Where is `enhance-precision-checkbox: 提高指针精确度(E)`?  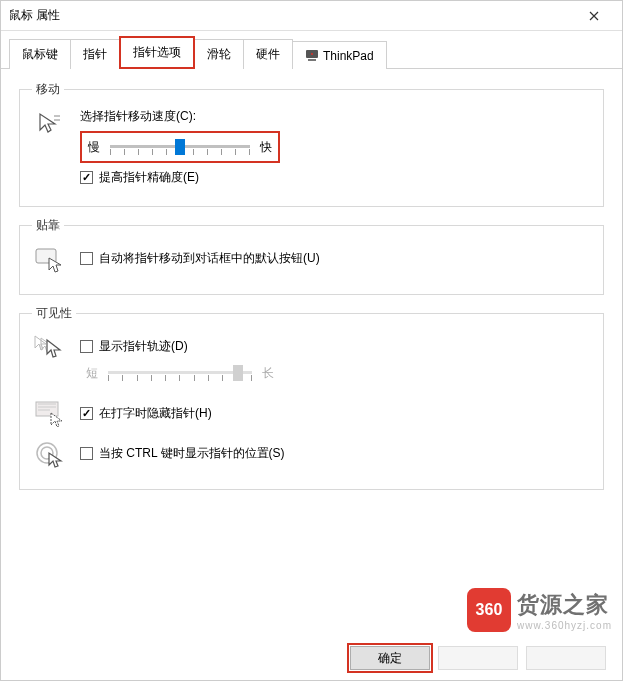
enhance-precision-checkbox: 提高指针精确度(E) is located at coordinates (336, 178).